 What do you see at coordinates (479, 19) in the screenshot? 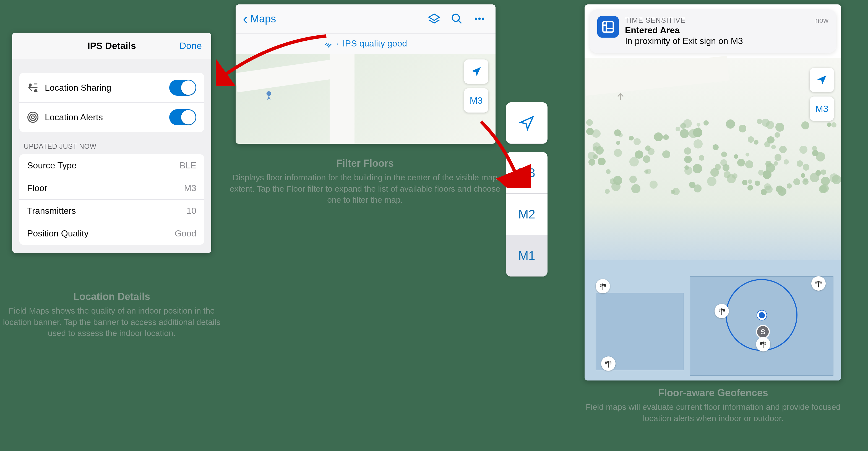
I see `more-icon` at bounding box center [479, 19].